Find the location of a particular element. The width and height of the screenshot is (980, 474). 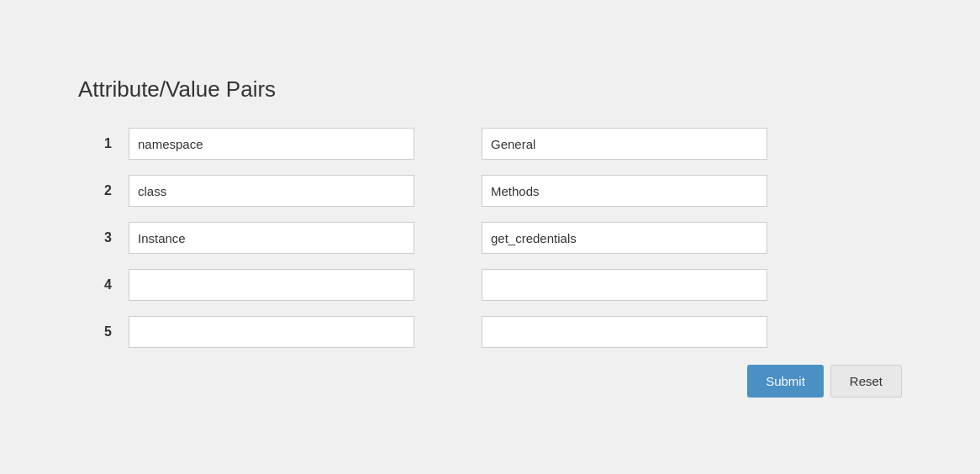

row-number-1: 1 is located at coordinates (103, 144).